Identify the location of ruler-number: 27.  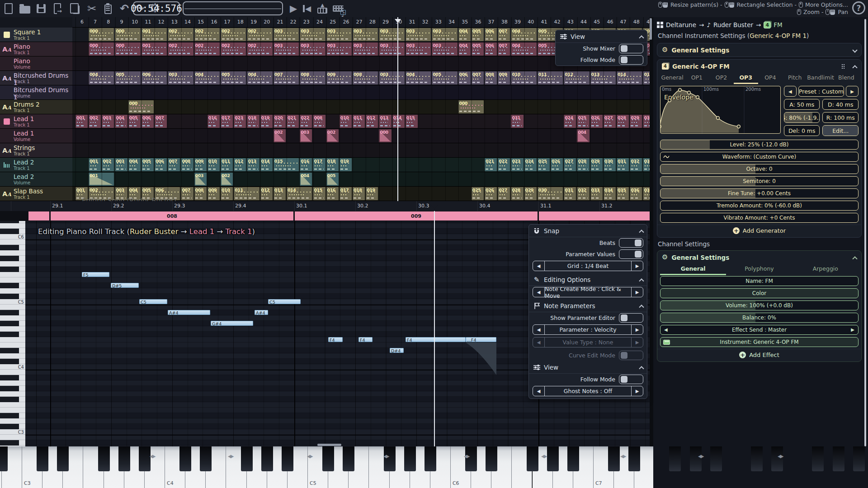
(359, 22).